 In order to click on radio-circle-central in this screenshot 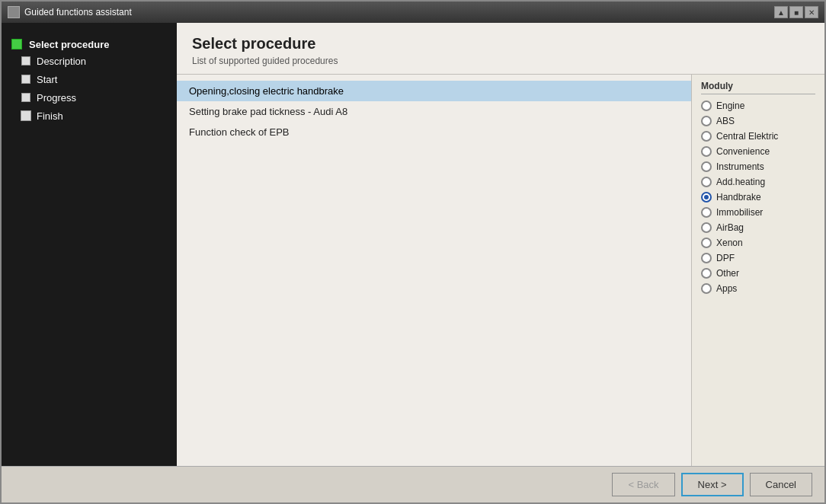, I will do `click(706, 136)`.